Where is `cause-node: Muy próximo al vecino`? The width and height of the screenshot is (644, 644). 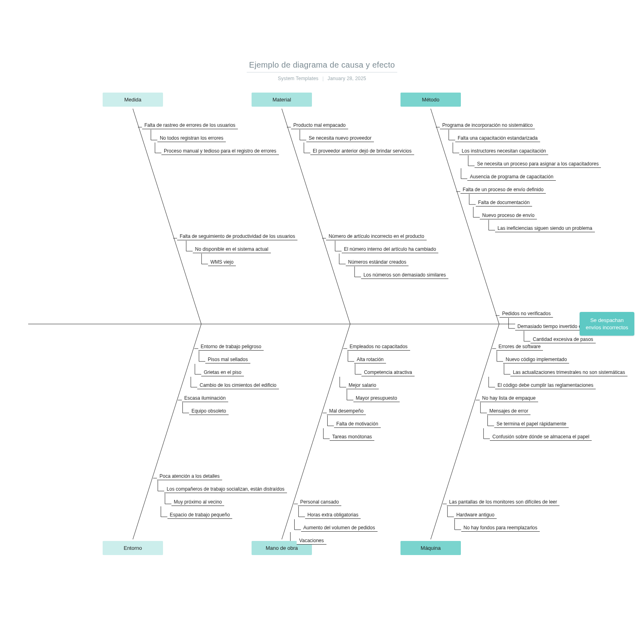 cause-node: Muy próximo al vecino is located at coordinates (198, 502).